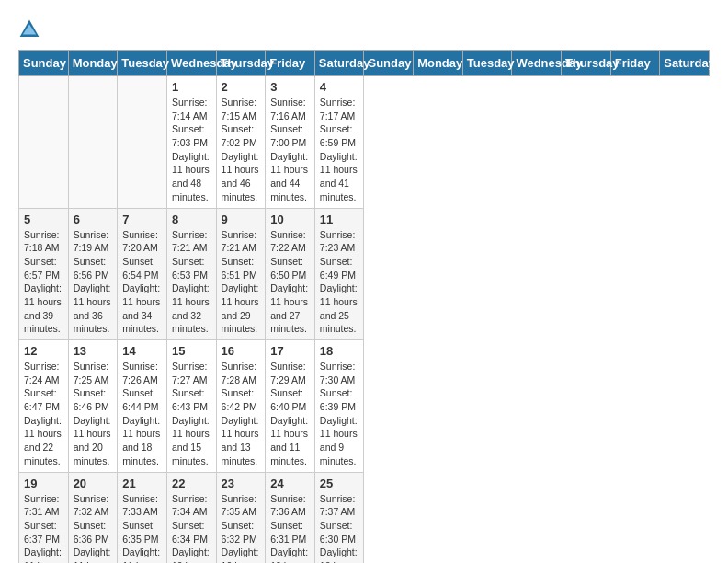  I want to click on day-number: 8, so click(191, 219).